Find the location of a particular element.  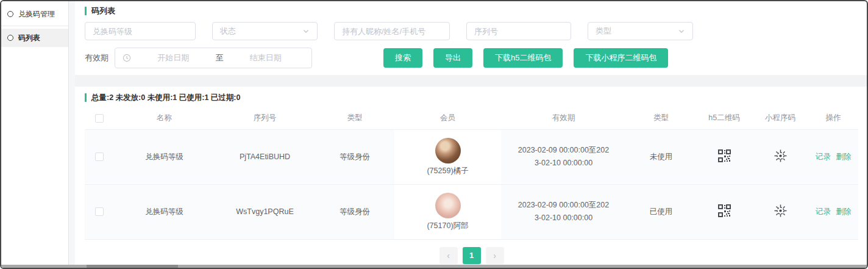

search-button: 搜索 is located at coordinates (403, 58).